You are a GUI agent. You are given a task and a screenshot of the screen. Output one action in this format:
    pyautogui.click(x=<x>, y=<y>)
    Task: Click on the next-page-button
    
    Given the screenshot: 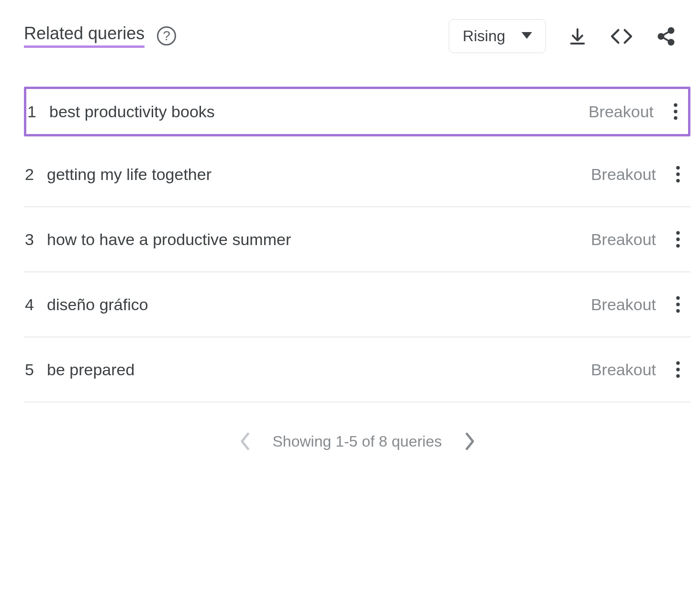 What is the action you would take?
    pyautogui.click(x=470, y=441)
    